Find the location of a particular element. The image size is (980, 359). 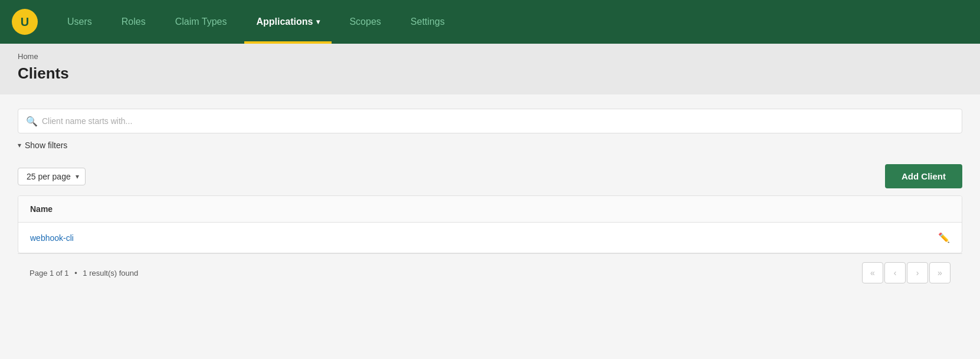

prev-page-button: ‹ is located at coordinates (895, 273).